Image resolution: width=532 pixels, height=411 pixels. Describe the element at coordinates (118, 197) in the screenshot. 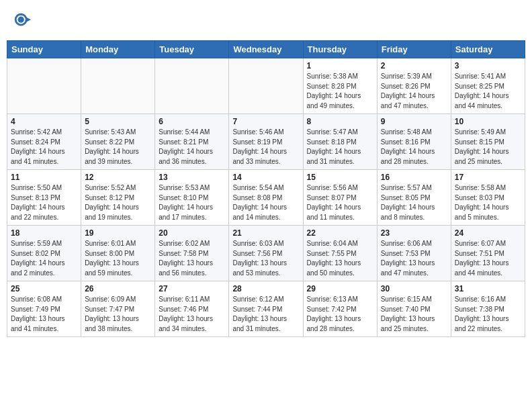

I see `calendar-cell: 12Sunrise: 5:52 AM Sunset: 8:12 PM Dayli…` at that location.